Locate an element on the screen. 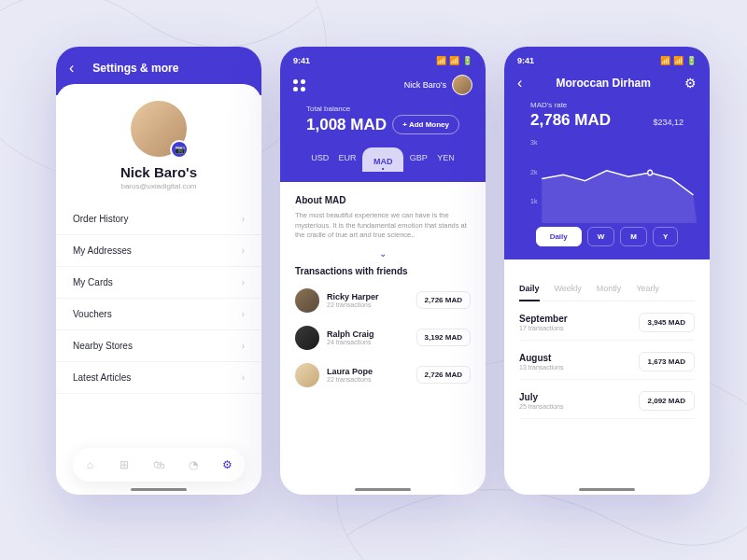 Image resolution: width=747 pixels, height=560 pixels. about-title: About MAD is located at coordinates (383, 200).